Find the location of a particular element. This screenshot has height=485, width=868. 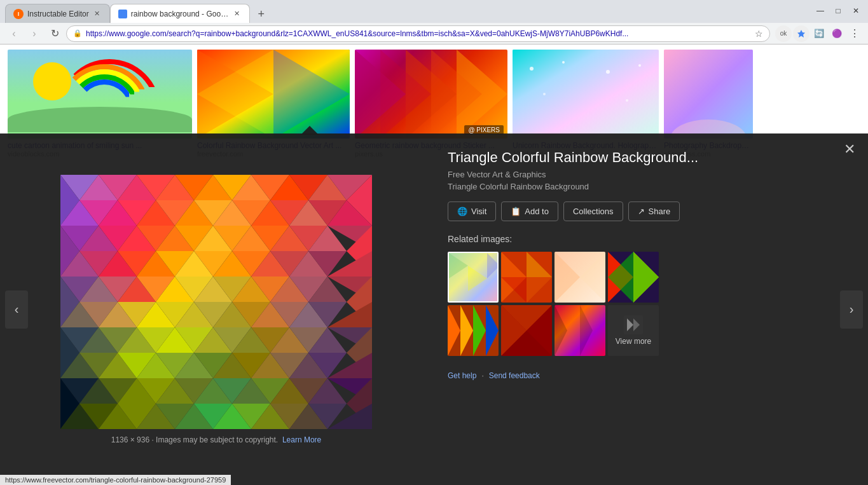

next-button: › is located at coordinates (851, 310).